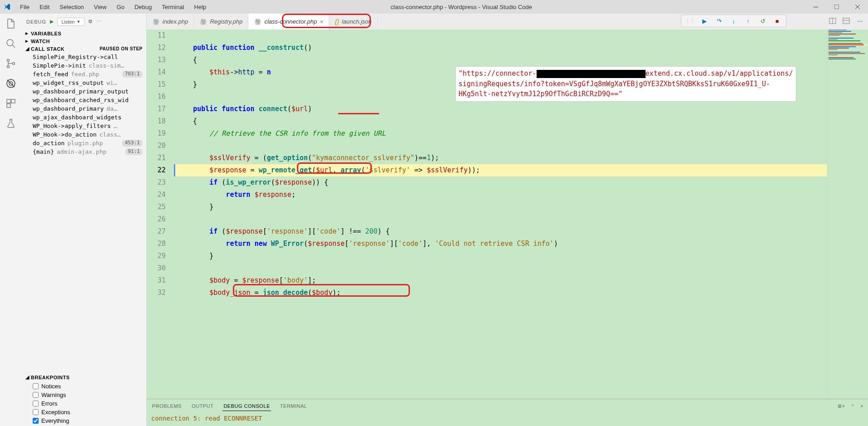  I want to click on panel-tab-output: OUTPUT, so click(202, 406).